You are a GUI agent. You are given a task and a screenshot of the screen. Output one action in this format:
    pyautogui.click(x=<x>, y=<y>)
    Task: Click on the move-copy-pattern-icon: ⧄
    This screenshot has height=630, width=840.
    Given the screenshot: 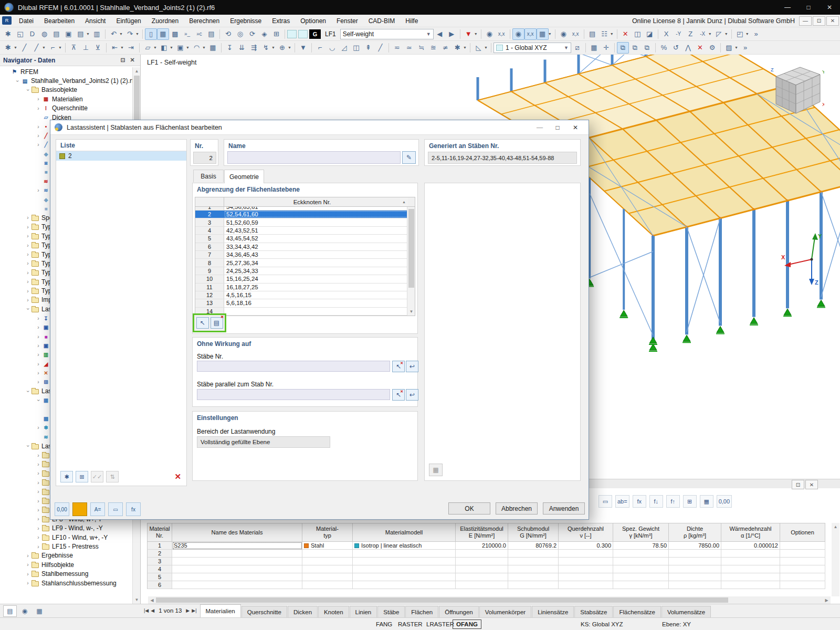 What is the action you would take?
    pyautogui.click(x=578, y=48)
    